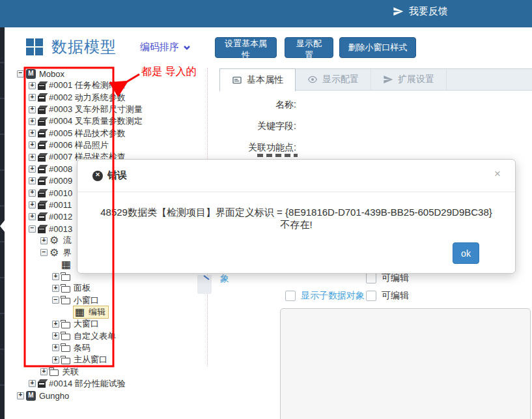 This screenshot has width=532, height=419. Describe the element at coordinates (113, 396) in the screenshot. I see `tree-row: Gungho` at that location.